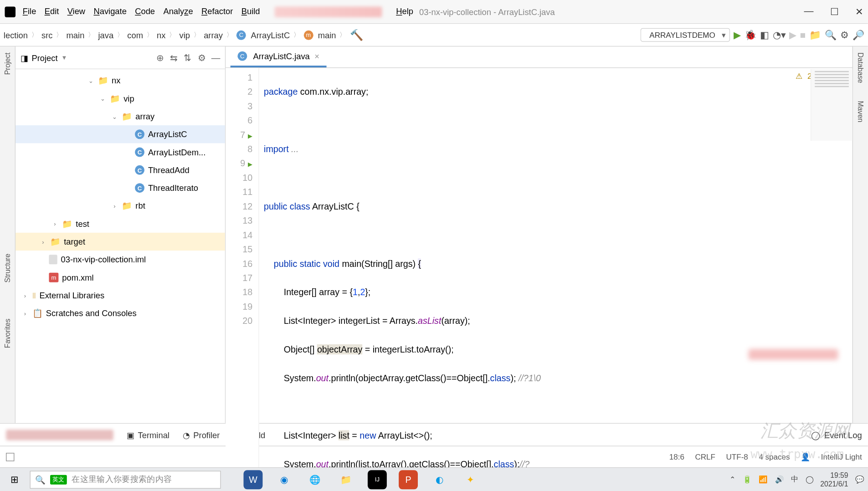  Describe the element at coordinates (860, 67) in the screenshot. I see `rail-database: Database` at that location.